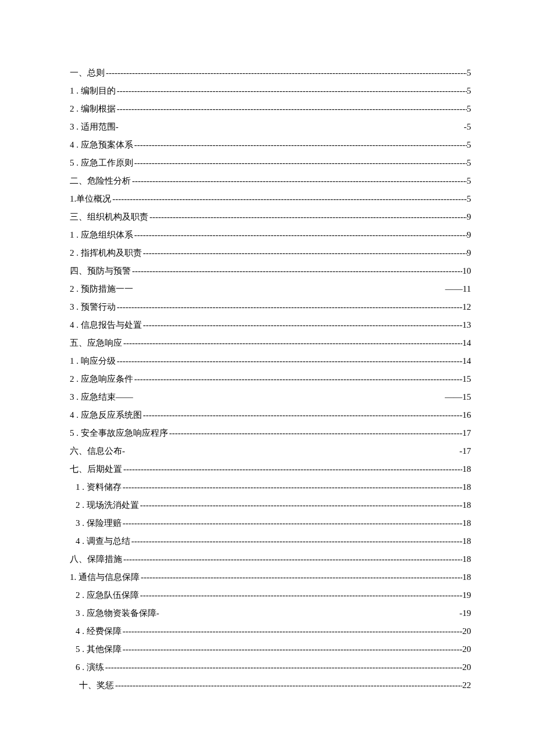  I want to click on toc-page-number: -5, so click(468, 127).